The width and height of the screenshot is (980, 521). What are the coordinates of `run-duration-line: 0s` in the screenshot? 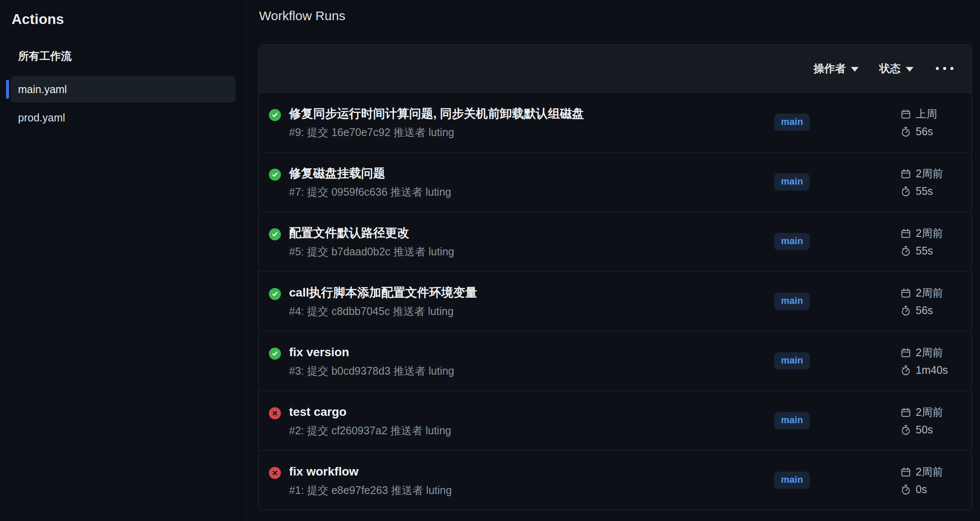 It's located at (931, 489).